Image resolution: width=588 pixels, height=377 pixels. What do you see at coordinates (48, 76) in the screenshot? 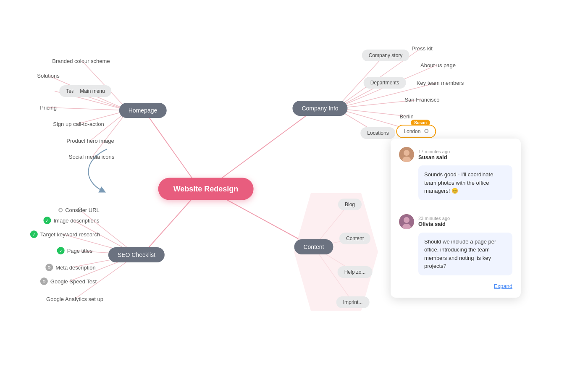
I see `solutions-node: Solutions` at bounding box center [48, 76].